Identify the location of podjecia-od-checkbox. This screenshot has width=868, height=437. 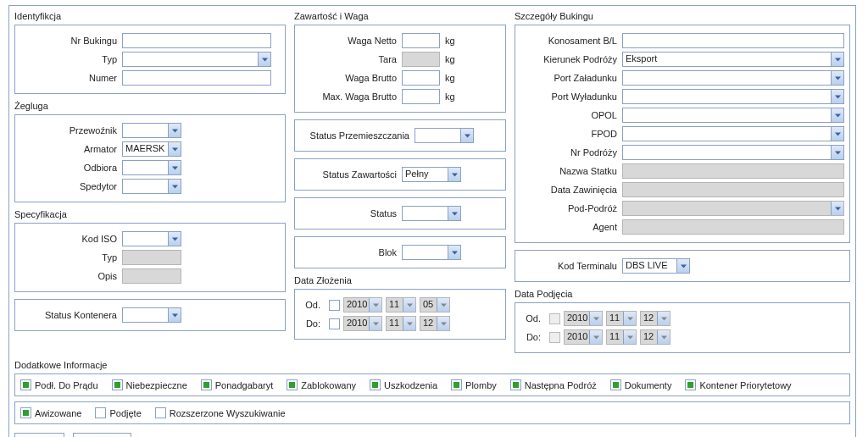
(554, 318).